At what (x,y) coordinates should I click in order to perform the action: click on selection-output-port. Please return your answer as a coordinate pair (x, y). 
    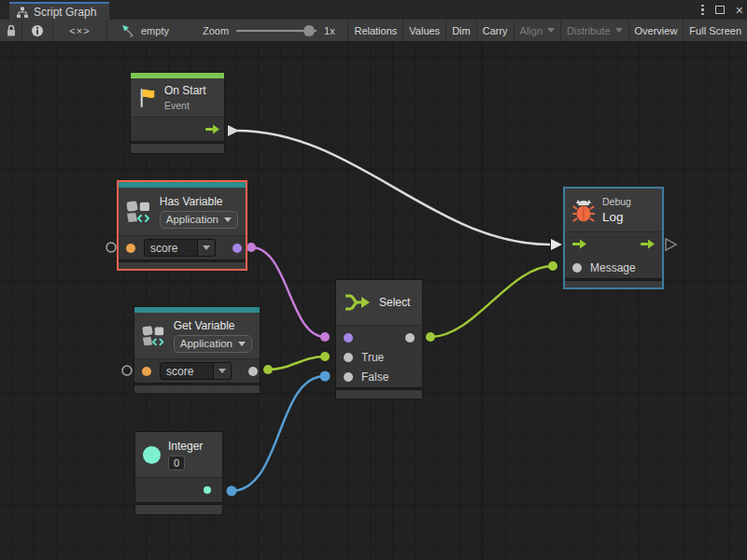
    Looking at the image, I should click on (410, 338).